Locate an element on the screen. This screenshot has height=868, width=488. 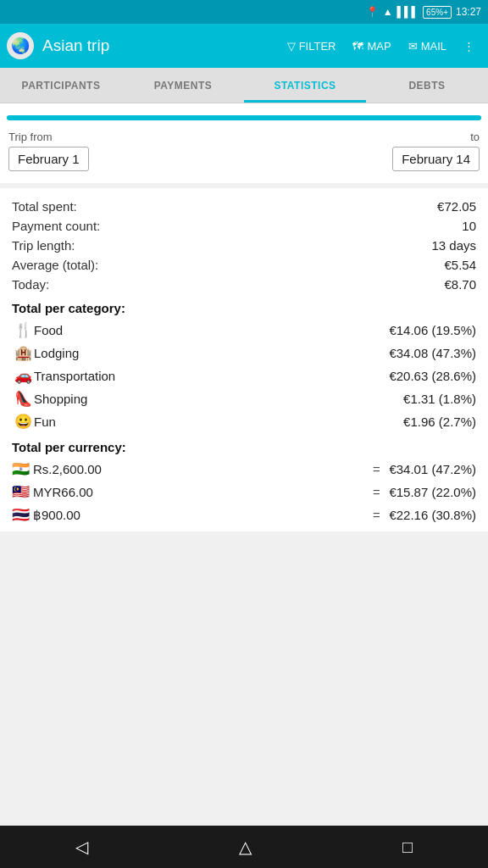
category-fun: 😀 Fun €1.96 (2.7%) is located at coordinates (244, 422).